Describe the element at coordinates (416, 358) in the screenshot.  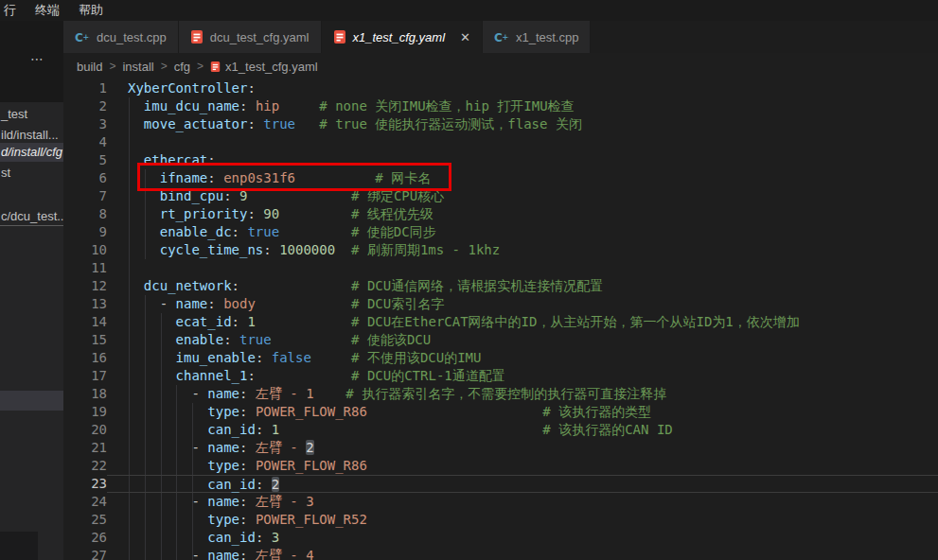
I see `code-token: # 不使用该DCU的IMU` at that location.